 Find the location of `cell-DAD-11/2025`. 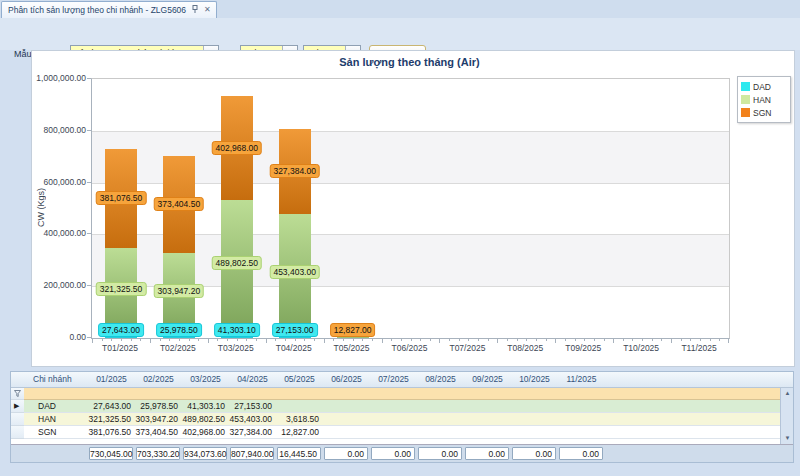

cell-DAD-11/2025 is located at coordinates (582, 406).